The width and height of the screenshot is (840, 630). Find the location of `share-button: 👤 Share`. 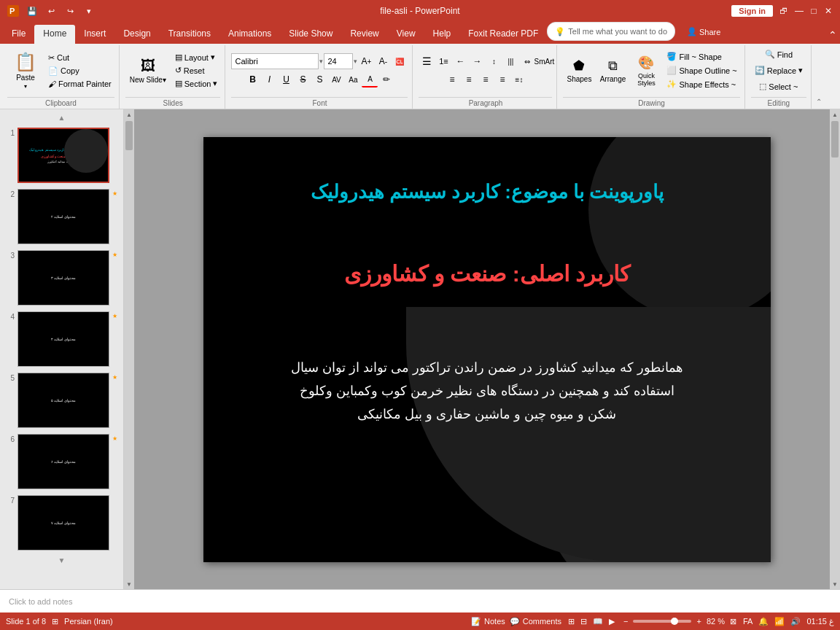

share-button: 👤 Share is located at coordinates (704, 32).